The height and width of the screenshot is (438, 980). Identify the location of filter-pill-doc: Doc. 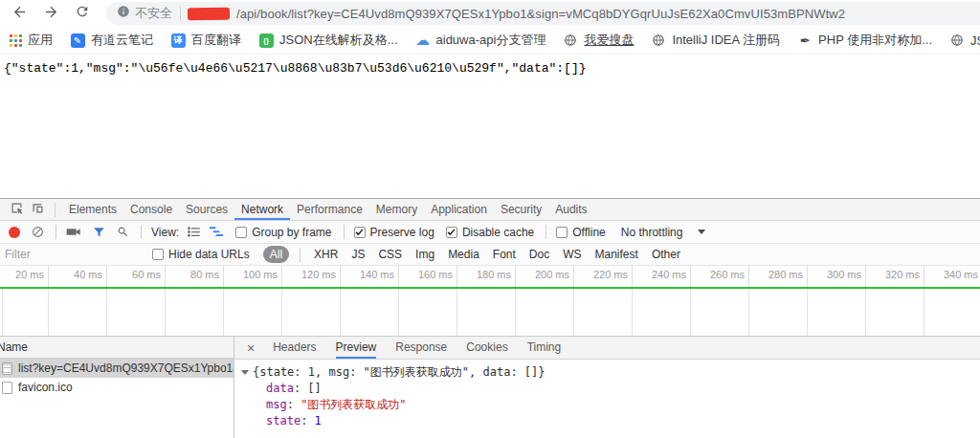
(540, 254).